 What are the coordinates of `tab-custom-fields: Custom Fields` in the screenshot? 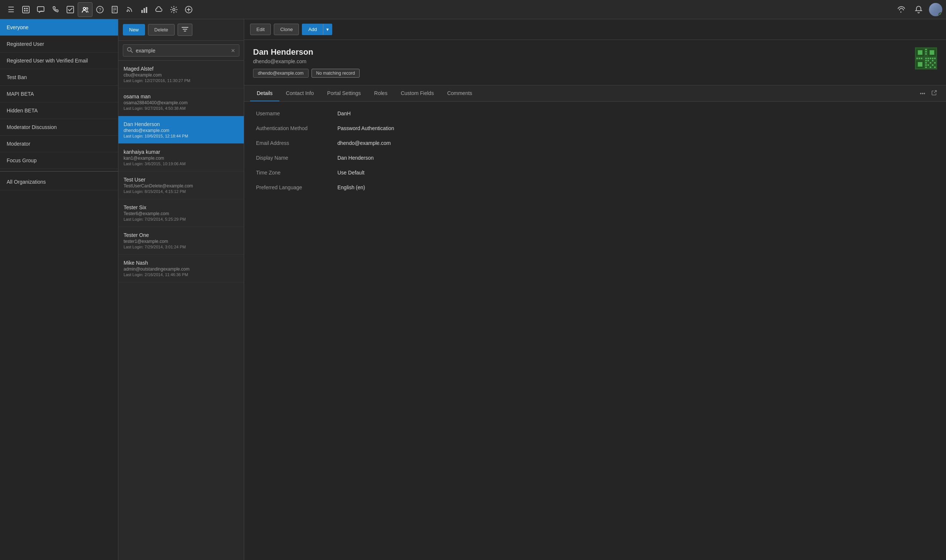 It's located at (417, 94).